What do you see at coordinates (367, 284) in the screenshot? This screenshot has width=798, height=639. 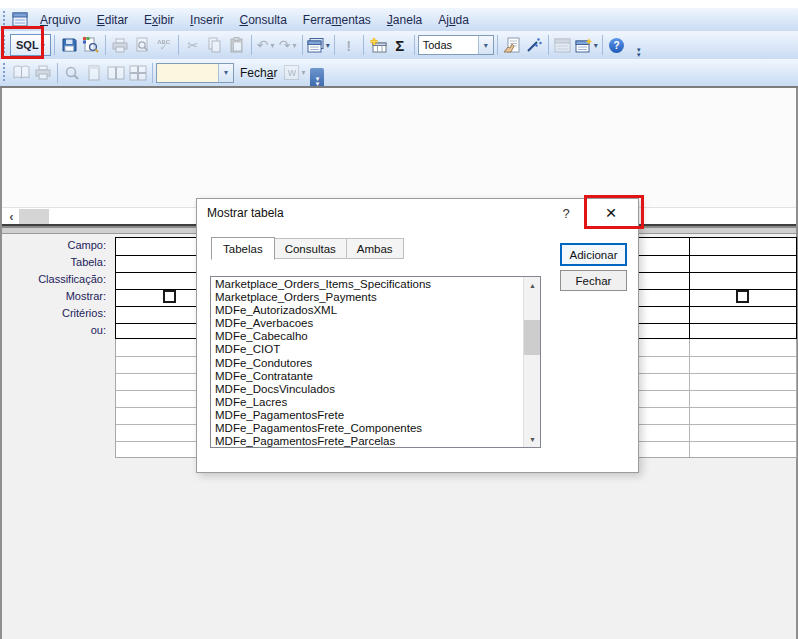 I see `list-item: Marketplace_Orders_Items_Specifications` at bounding box center [367, 284].